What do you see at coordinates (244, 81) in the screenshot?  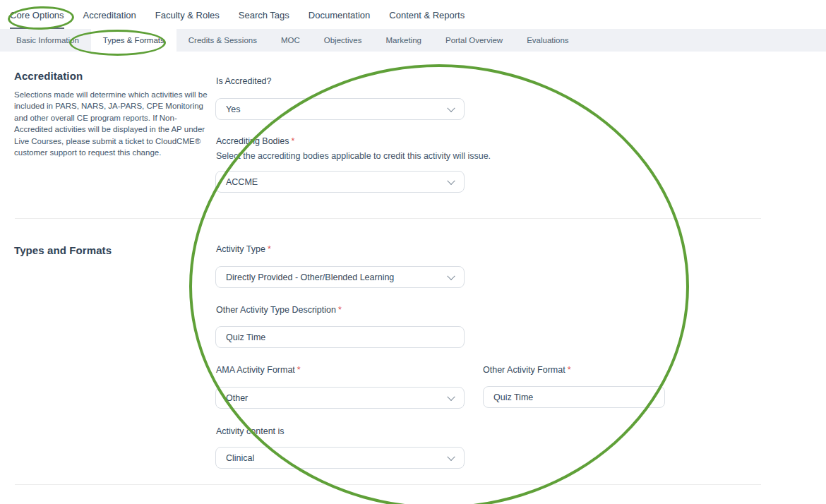 I see `is-accredited-label-text: Is Accredited?` at bounding box center [244, 81].